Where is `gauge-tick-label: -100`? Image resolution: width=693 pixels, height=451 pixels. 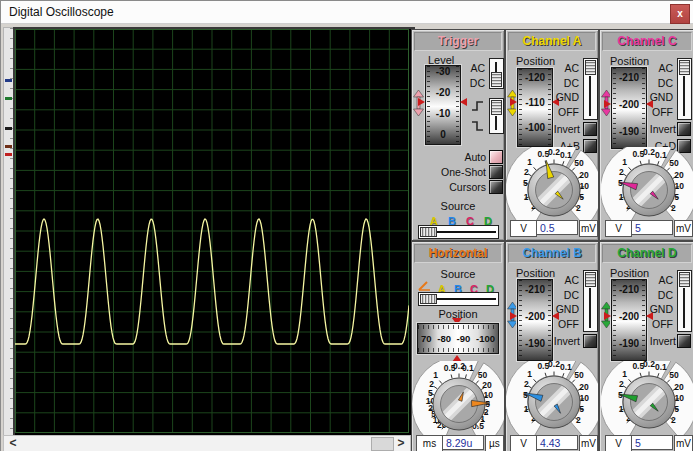 gauge-tick-label: -100 is located at coordinates (486, 338).